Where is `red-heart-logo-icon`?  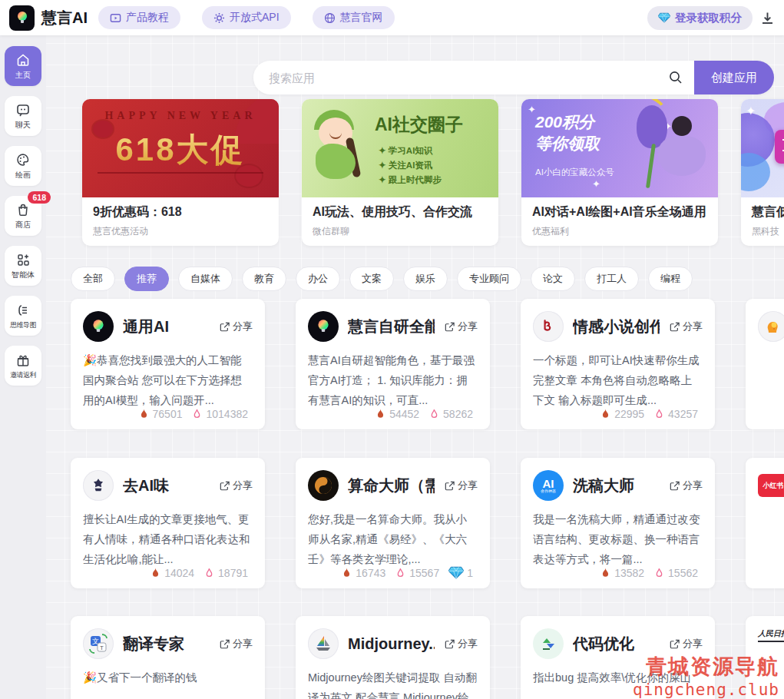 red-heart-logo-icon is located at coordinates (548, 326).